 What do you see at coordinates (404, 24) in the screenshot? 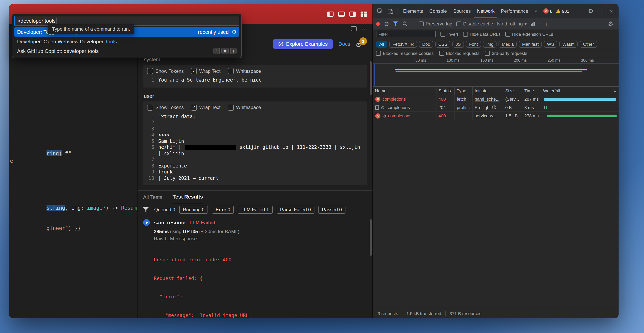
I see `network-search-icon` at bounding box center [404, 24].